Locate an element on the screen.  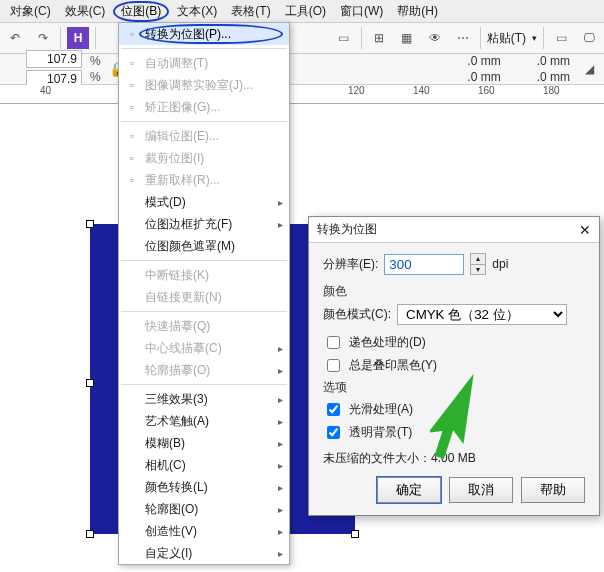
dither-label: 递色处理的(D) is located at coordinates (388, 342).